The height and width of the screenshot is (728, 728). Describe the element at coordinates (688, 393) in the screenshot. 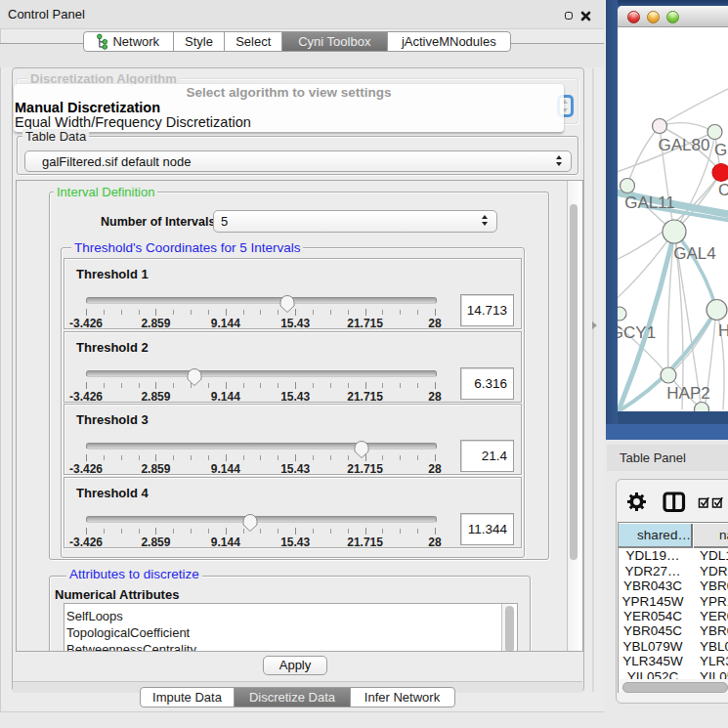

I see `svg-text: HAP2` at that location.